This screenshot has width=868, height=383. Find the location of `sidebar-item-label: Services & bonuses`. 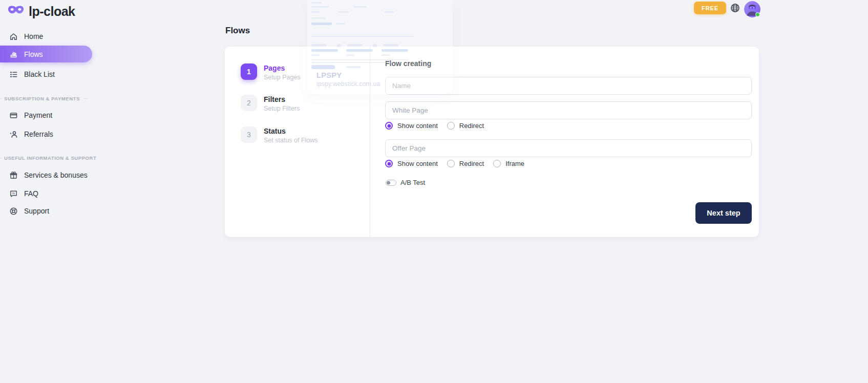

sidebar-item-label: Services & bonuses is located at coordinates (56, 175).